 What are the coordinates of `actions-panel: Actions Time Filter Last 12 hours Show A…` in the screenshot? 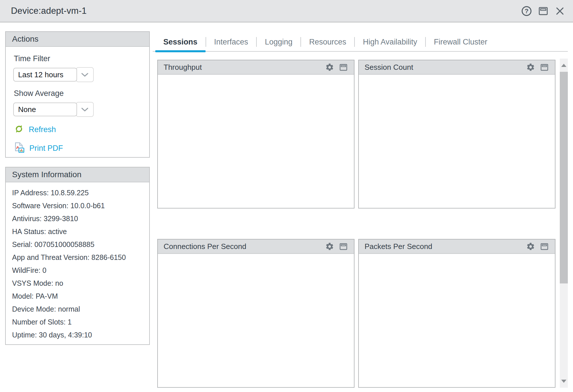 It's located at (78, 94).